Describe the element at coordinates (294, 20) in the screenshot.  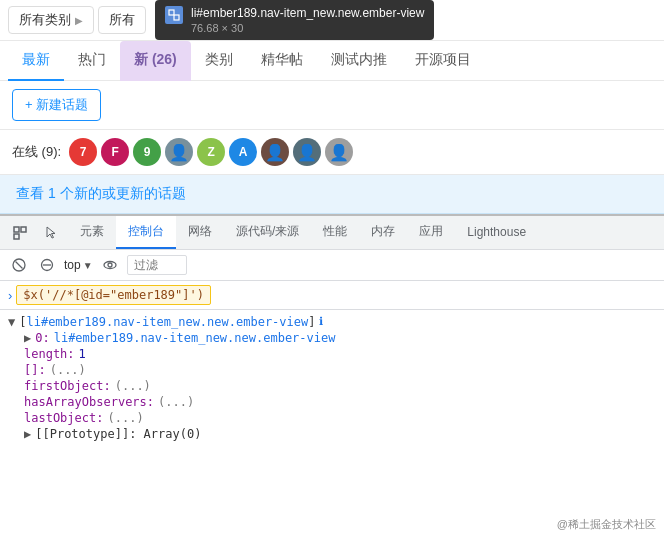
I see `element-tooltip: li#ember189.nav-item_new.new.ember-view …` at that location.